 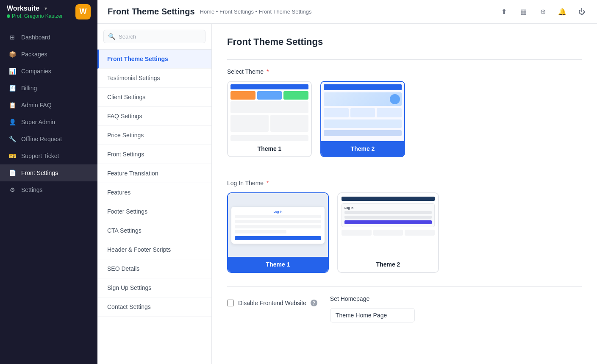 I want to click on sidebar-item-packages: 📦 Packages, so click(x=49, y=54).